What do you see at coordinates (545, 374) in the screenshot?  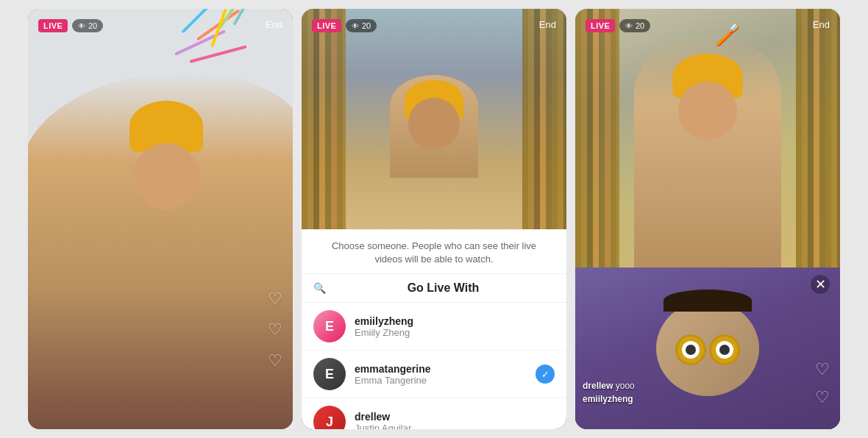 I see `selected-check: ✓` at bounding box center [545, 374].